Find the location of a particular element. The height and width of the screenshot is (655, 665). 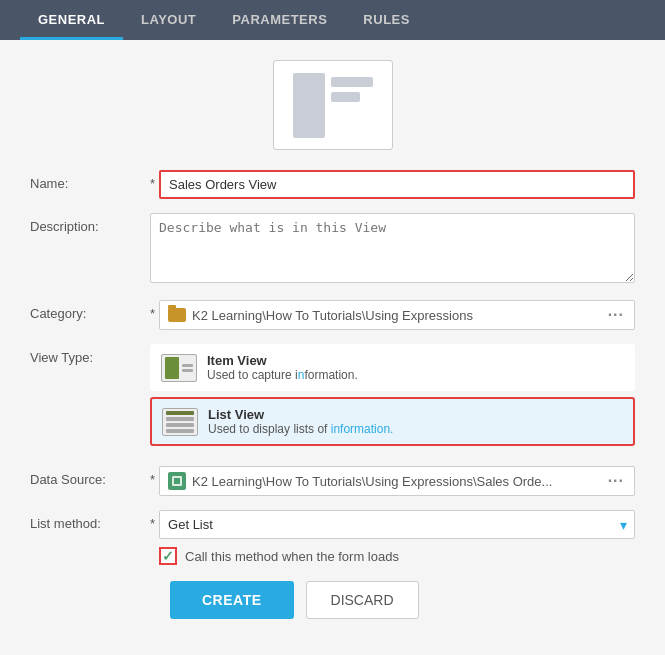

checkbox-method-loads: ✓ is located at coordinates (168, 556).